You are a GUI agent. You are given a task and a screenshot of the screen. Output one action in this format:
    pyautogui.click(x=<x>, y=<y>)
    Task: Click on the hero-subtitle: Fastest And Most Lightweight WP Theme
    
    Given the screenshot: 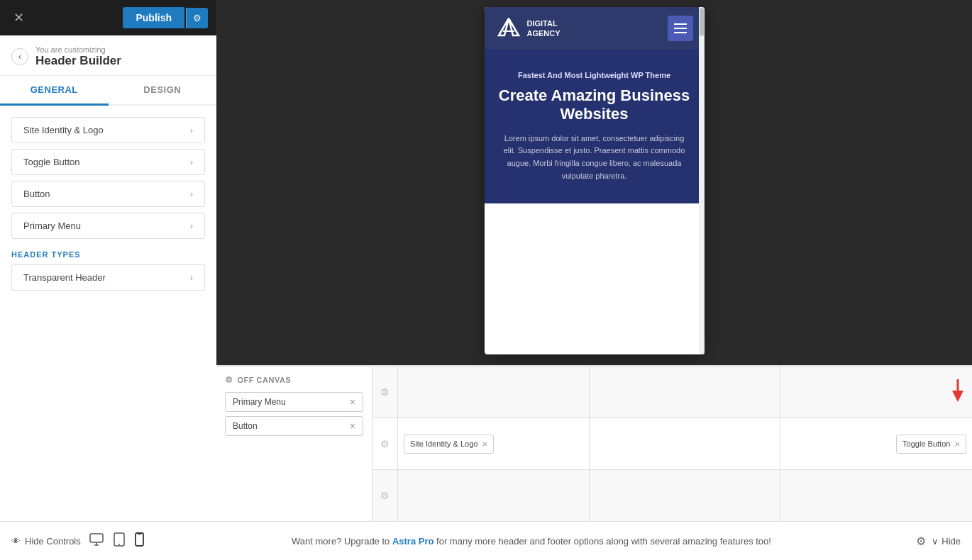 What is the action you would take?
    pyautogui.click(x=595, y=75)
    